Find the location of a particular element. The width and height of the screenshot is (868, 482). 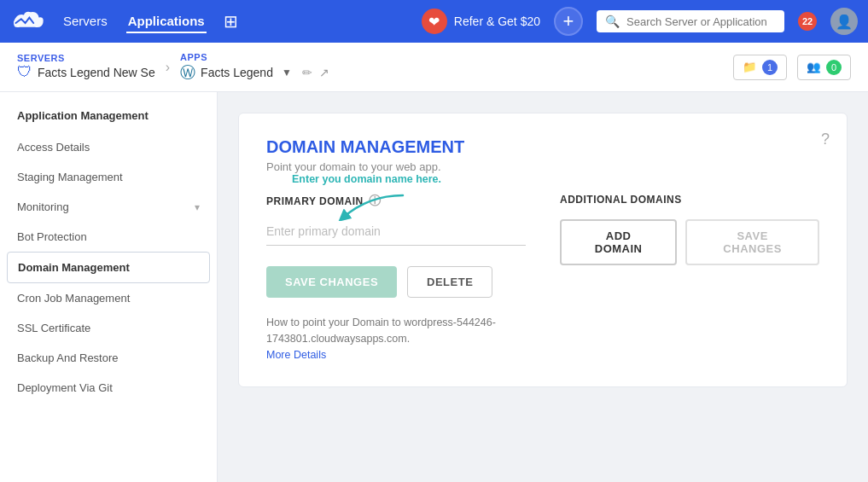

add-button: + is located at coordinates (568, 21).